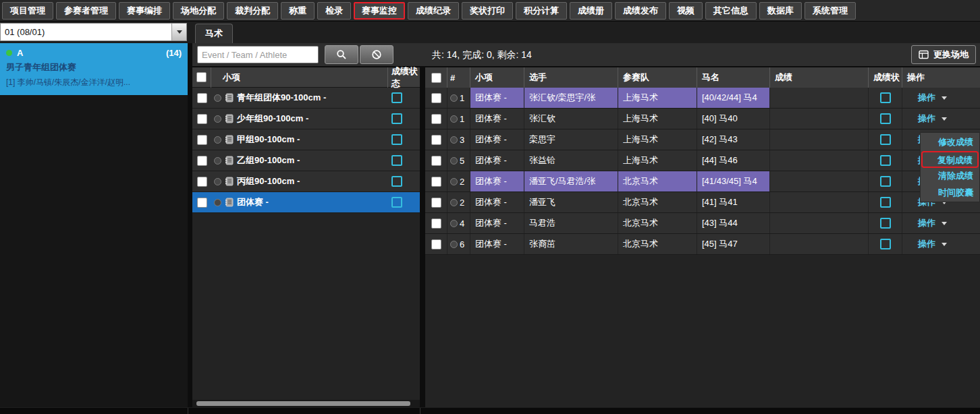 Image resolution: width=980 pixels, height=414 pixels. What do you see at coordinates (703, 98) in the screenshot?
I see `table-row: 1 团体赛 - 张汇钦/栾思宇/张 上海马术 [40/42/44] 马4 操作` at bounding box center [703, 98].